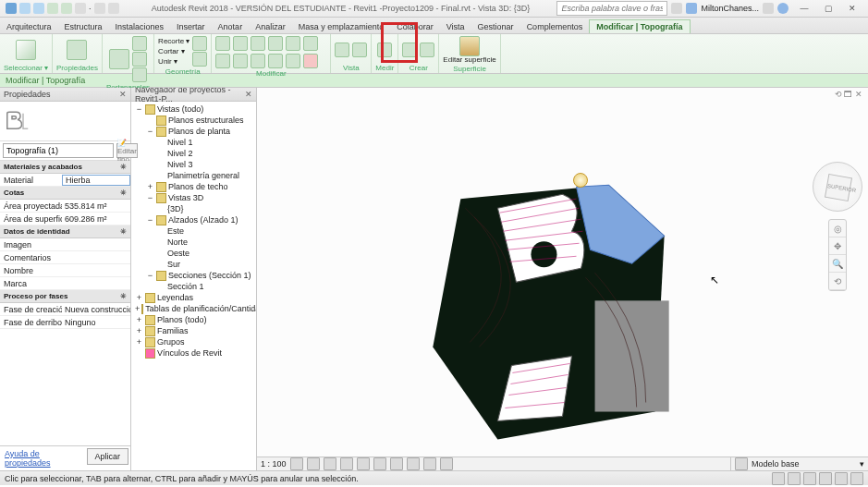 This screenshot has width=868, height=487. What do you see at coordinates (194, 209) in the screenshot?
I see `tree-node: {3D}` at bounding box center [194, 209].